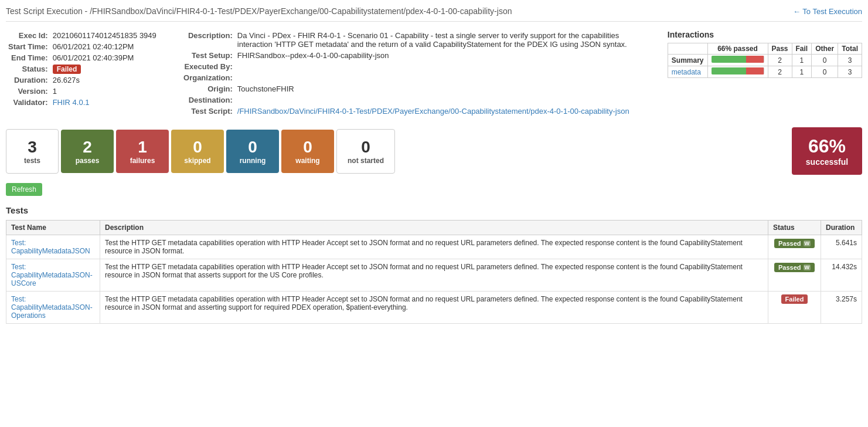 This screenshot has height=427, width=868. Describe the element at coordinates (53, 276) in the screenshot. I see `test-name-cell: Test:CapabilityMetadataJSON-USCore` at that location.